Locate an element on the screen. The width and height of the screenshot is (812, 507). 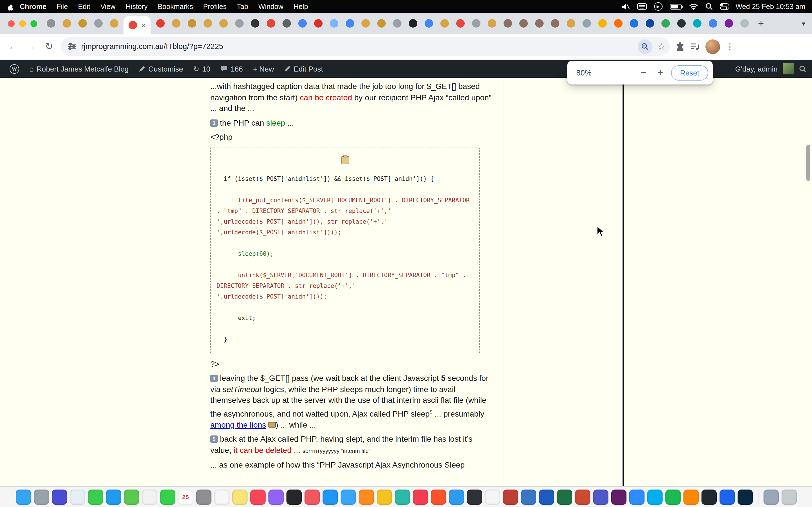
edit-post-link: Edit Post is located at coordinates (304, 69).